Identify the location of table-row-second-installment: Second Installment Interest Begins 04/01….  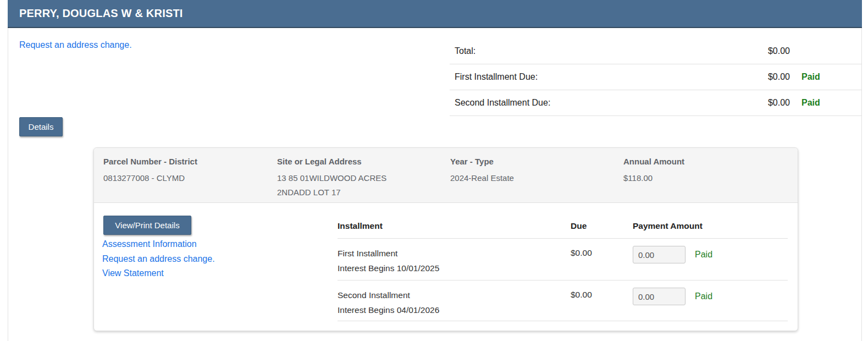
(563, 301).